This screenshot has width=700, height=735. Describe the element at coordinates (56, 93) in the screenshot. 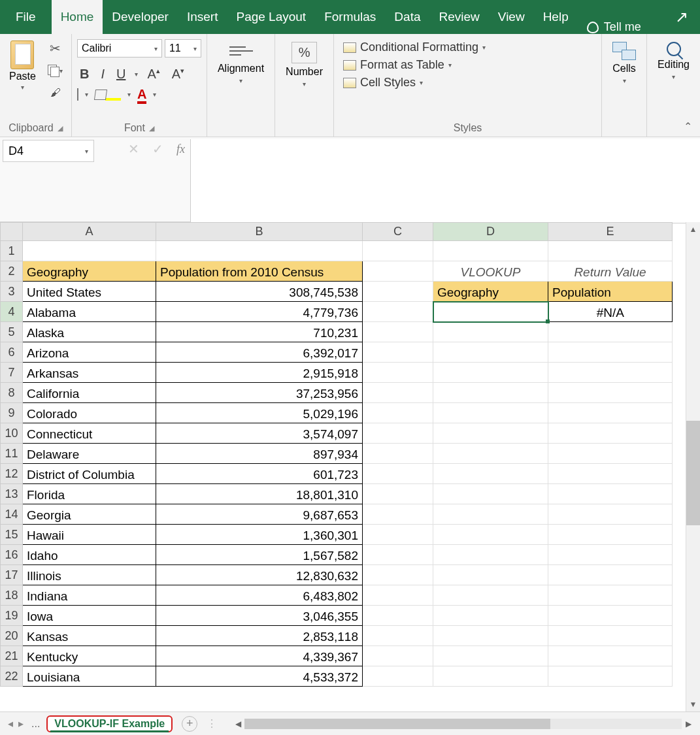

I see `format-painter-button` at that location.